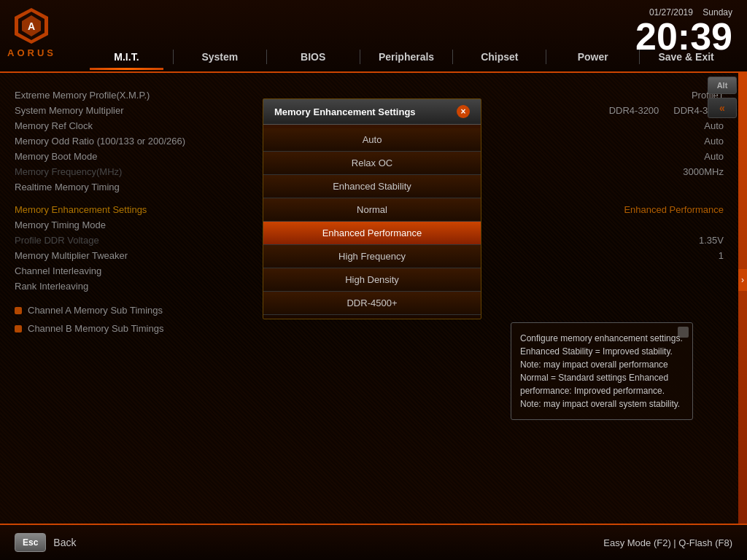 This screenshot has height=560, width=747. Describe the element at coordinates (406, 57) in the screenshot. I see `nav-bar: M.I.T. System BIOS Peripherals Chipset P…` at that location.